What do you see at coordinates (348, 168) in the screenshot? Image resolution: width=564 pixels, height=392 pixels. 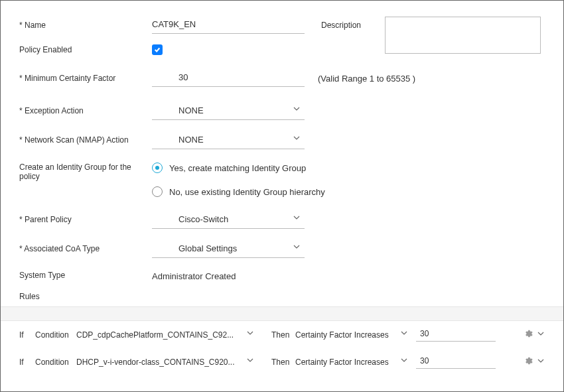 I see `radio-yes-row: Yes, create matching Identity Group` at bounding box center [348, 168].